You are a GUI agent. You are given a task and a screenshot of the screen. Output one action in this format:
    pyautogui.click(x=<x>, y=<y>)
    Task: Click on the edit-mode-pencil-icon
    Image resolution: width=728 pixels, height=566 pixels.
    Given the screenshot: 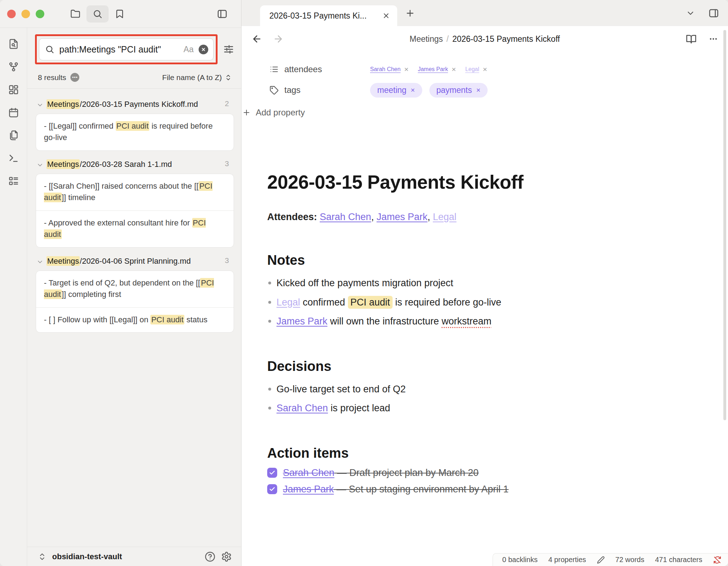 What is the action you would take?
    pyautogui.click(x=601, y=560)
    